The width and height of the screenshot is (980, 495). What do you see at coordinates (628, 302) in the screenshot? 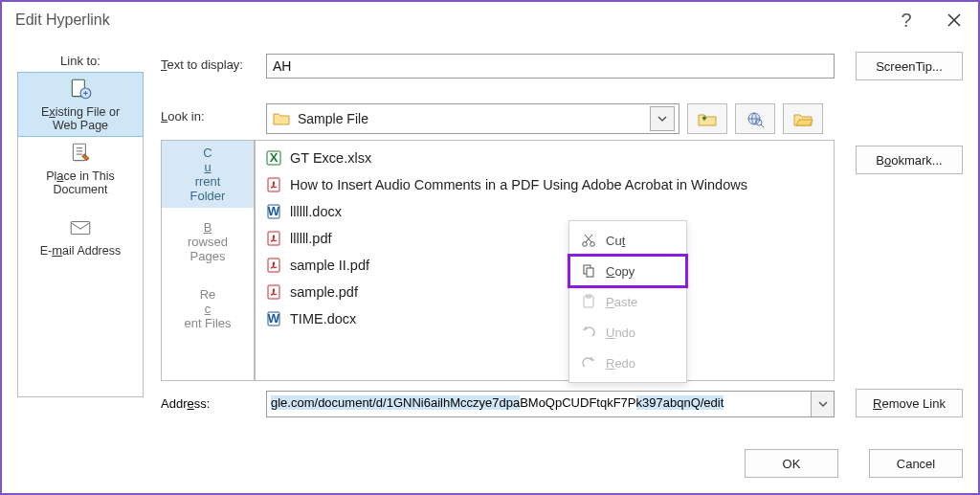
I see `menu-paste: Paste` at bounding box center [628, 302].